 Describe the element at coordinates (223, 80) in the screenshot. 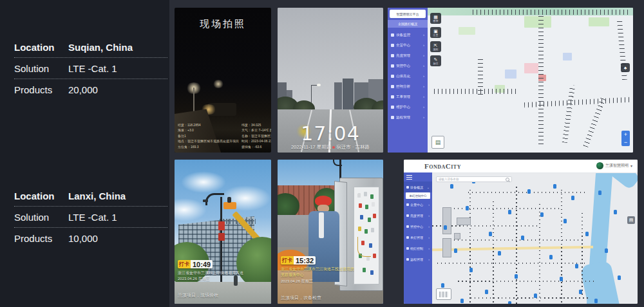

I see `photo-night-installation: 现场拍照 经度：118.2854 海拔：+3.0 备注1 地点：宿迁市宿豫区城市…` at that location.